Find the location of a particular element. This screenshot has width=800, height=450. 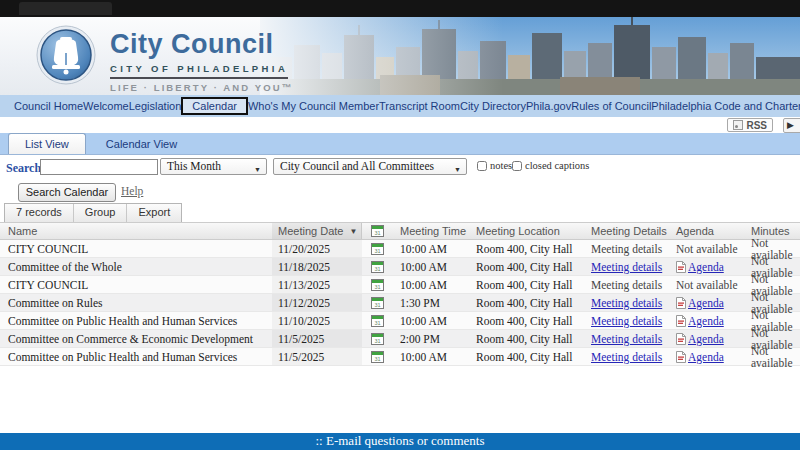

period-select: This Month ▼ is located at coordinates (214, 166).